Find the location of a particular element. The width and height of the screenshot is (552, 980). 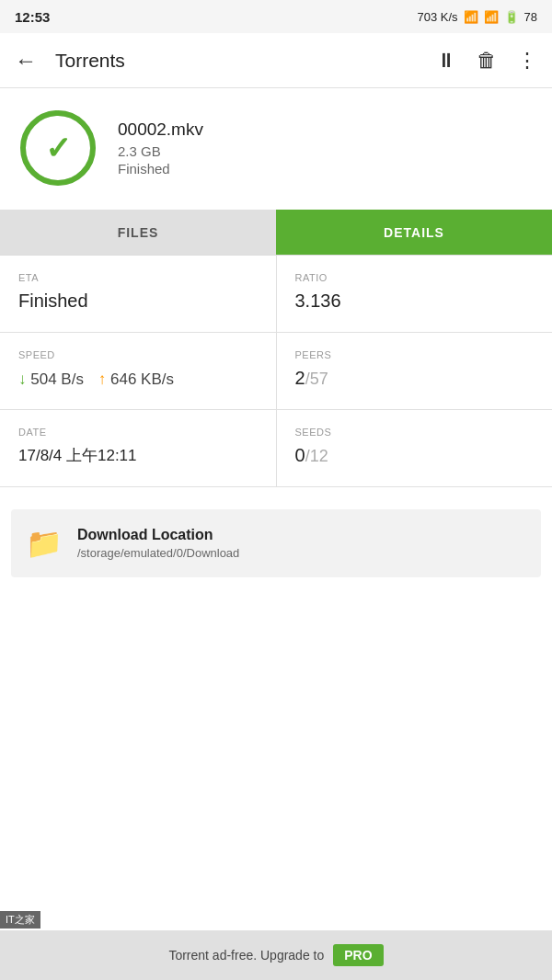

progress-circle: ✓ is located at coordinates (58, 148).